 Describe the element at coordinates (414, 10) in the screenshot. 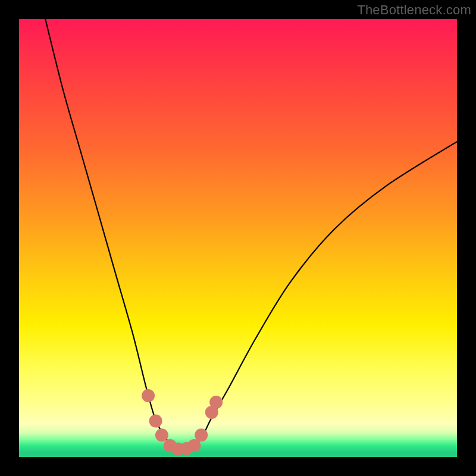

I see `watermark-text: TheBottleneck.com` at that location.